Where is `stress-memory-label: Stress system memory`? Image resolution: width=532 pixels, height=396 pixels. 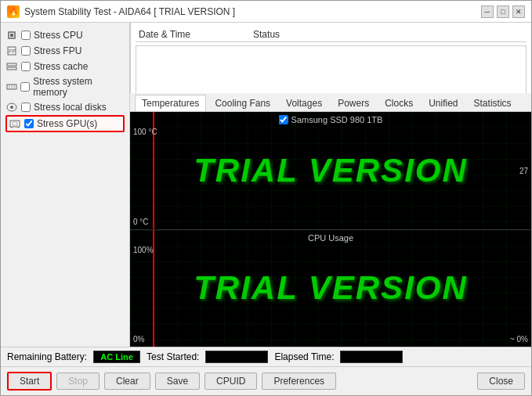 stress-memory-label: Stress system memory is located at coordinates (78, 87).